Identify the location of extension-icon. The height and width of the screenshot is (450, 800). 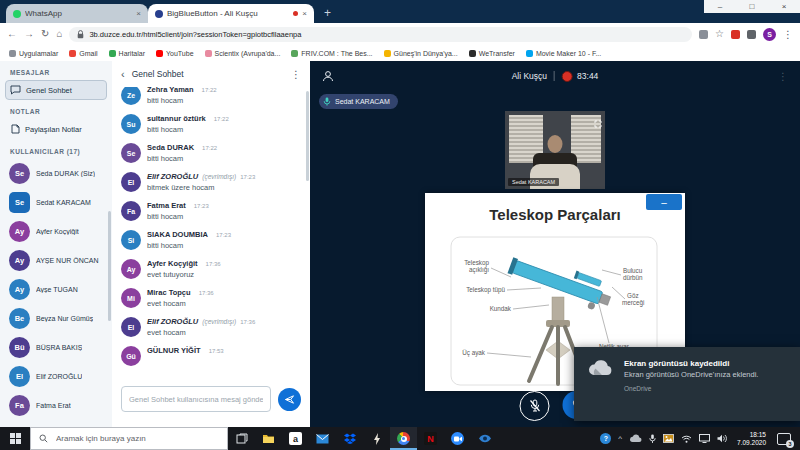
(736, 34).